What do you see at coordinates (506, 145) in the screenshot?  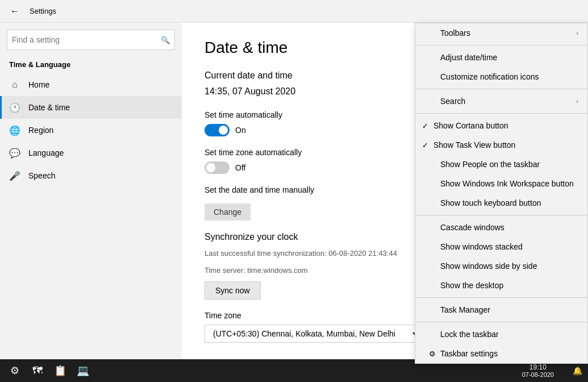 I see `context-menu-item-label: Show Task View button` at bounding box center [506, 145].